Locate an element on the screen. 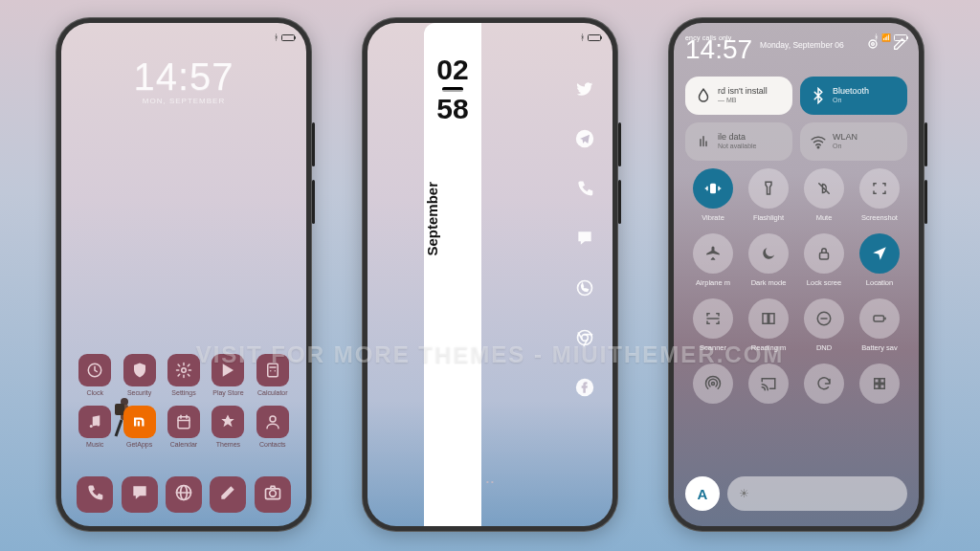 The height and width of the screenshot is (551, 980). clock-date: Monday, September 06 is located at coordinates (802, 45).